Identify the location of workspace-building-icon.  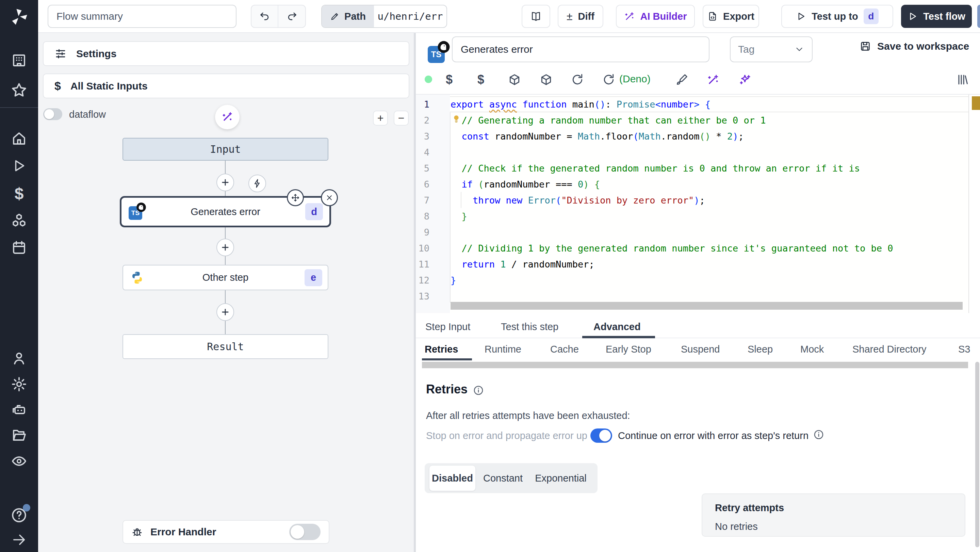
(19, 60).